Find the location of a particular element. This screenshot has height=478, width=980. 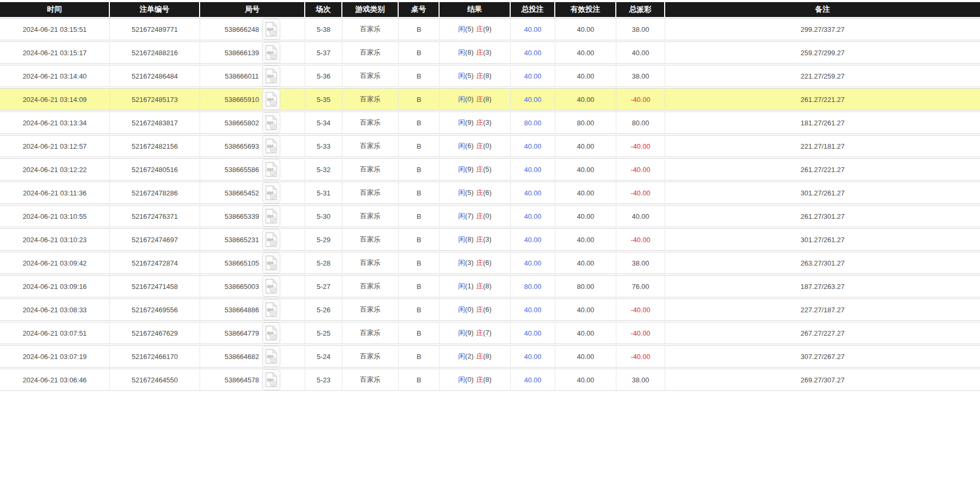

result-banker-value: (5) is located at coordinates (487, 169).